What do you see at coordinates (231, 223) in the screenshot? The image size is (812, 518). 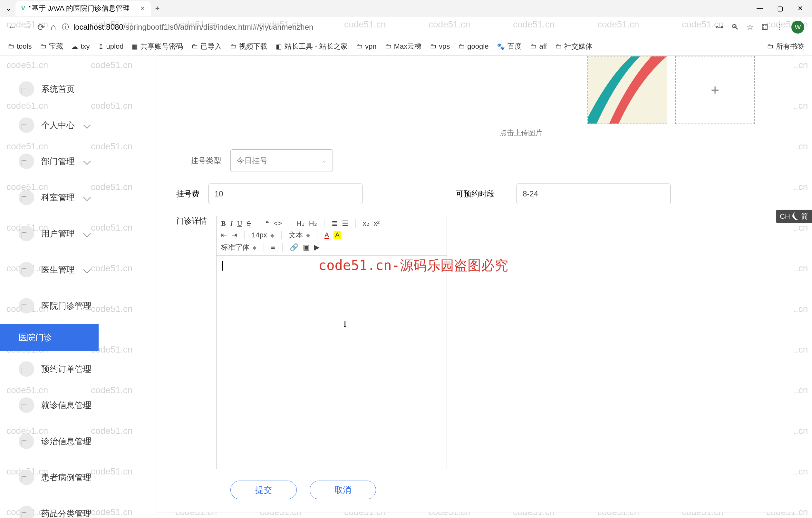 I see `italic-icon: I` at bounding box center [231, 223].